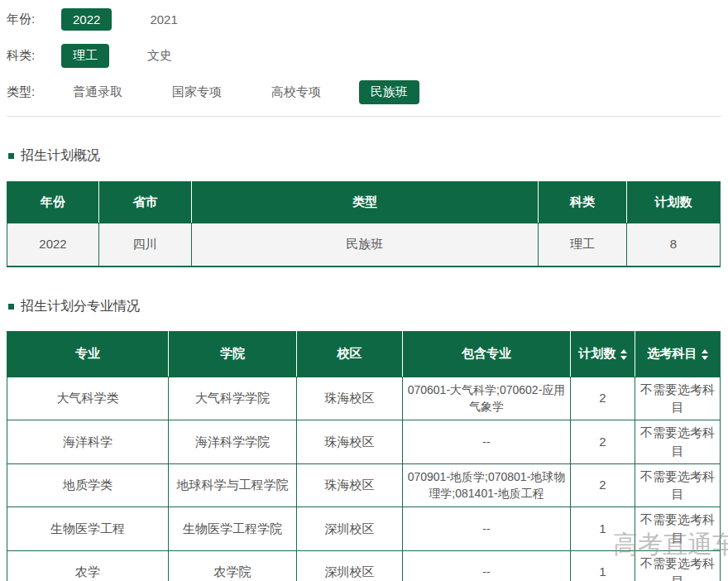 This screenshot has width=728, height=581. Describe the element at coordinates (233, 530) in the screenshot. I see `cell-college: 生物医学工程学院` at that location.